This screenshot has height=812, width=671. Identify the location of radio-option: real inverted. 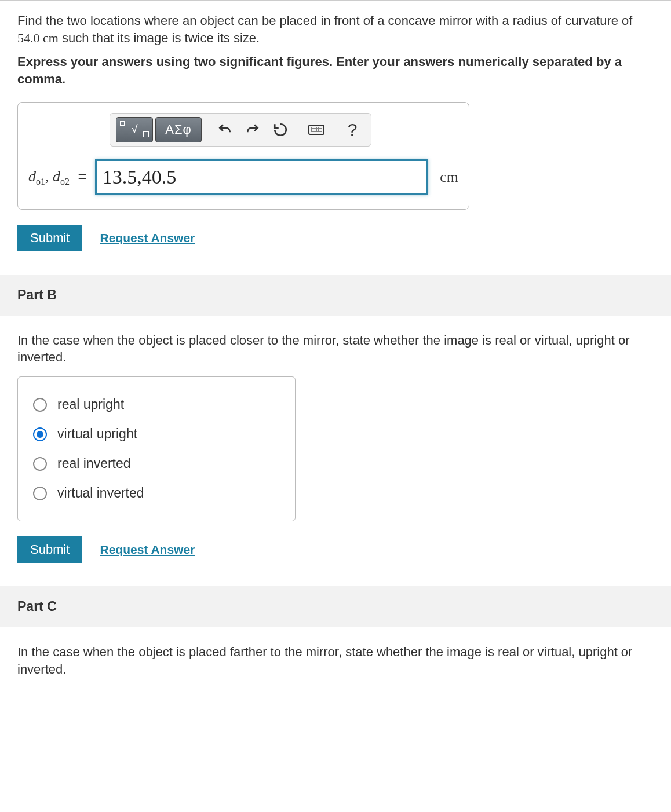
(156, 463).